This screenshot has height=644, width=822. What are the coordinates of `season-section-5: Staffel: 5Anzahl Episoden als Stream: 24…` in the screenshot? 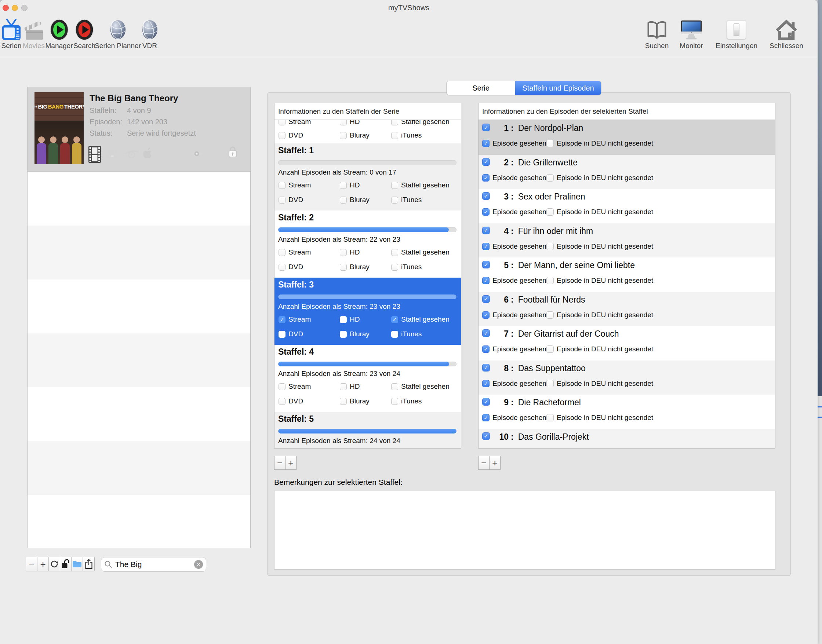 It's located at (368, 430).